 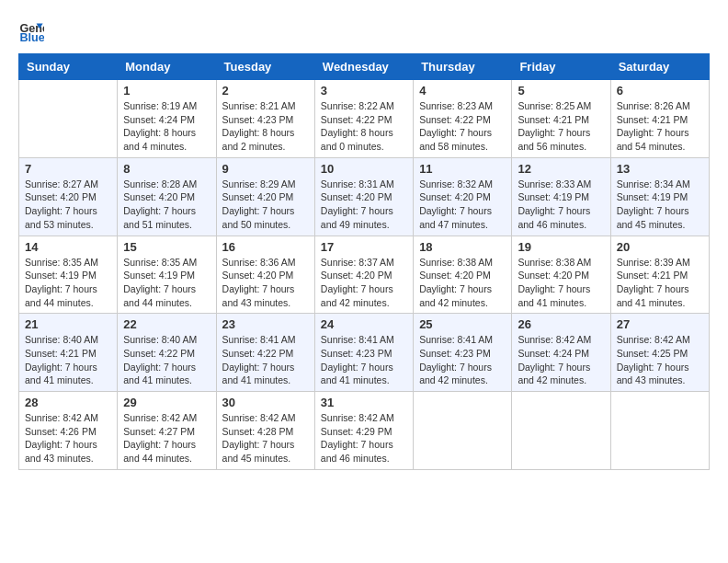 I want to click on day-cell: 6Sunrise: 8:26 AM Sunset: 4:21 PM Daylig…, so click(x=660, y=120).